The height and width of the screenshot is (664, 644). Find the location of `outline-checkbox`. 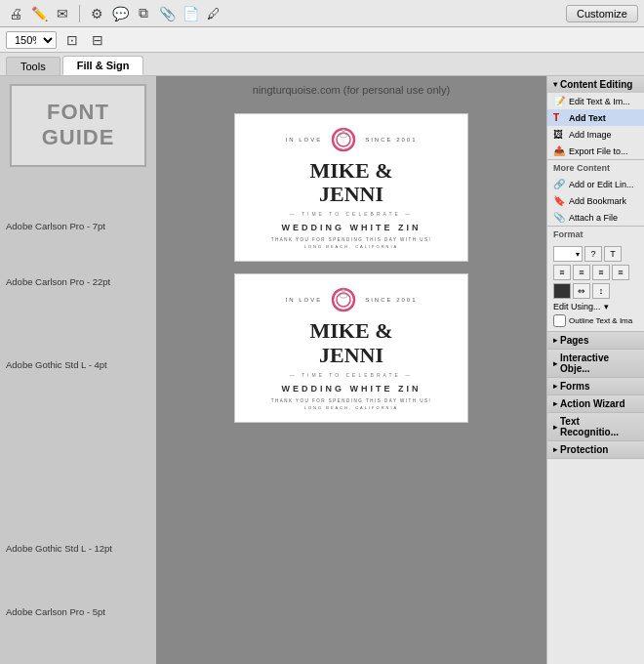

outline-checkbox is located at coordinates (560, 320).